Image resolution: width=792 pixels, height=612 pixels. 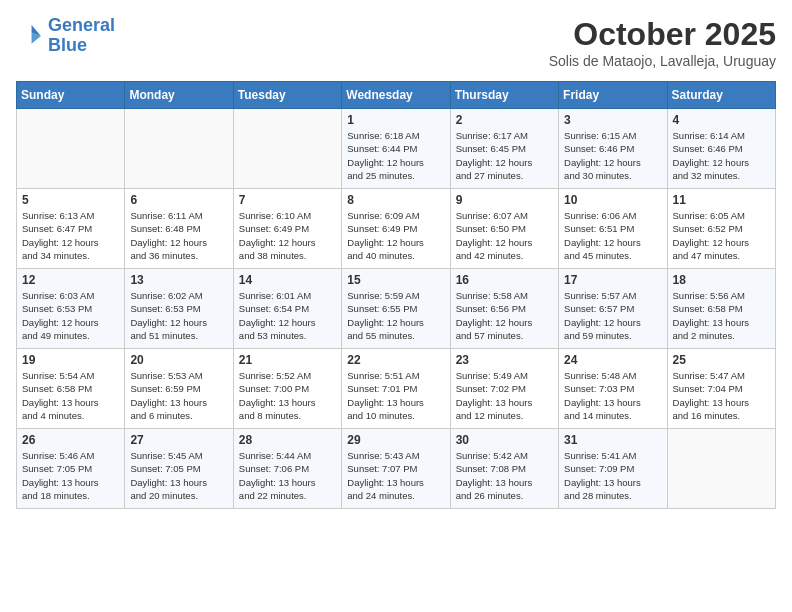 What do you see at coordinates (612, 120) in the screenshot?
I see `day-number: 3` at bounding box center [612, 120].